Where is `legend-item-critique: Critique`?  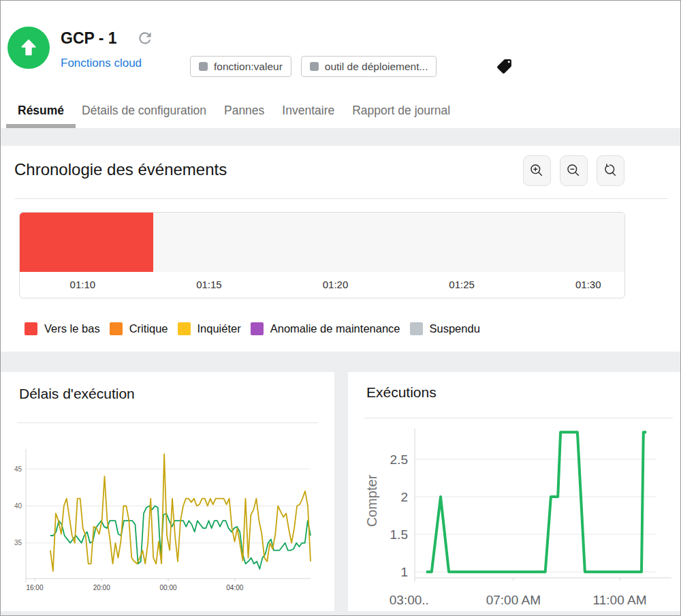
legend-item-critique: Critique is located at coordinates (139, 328).